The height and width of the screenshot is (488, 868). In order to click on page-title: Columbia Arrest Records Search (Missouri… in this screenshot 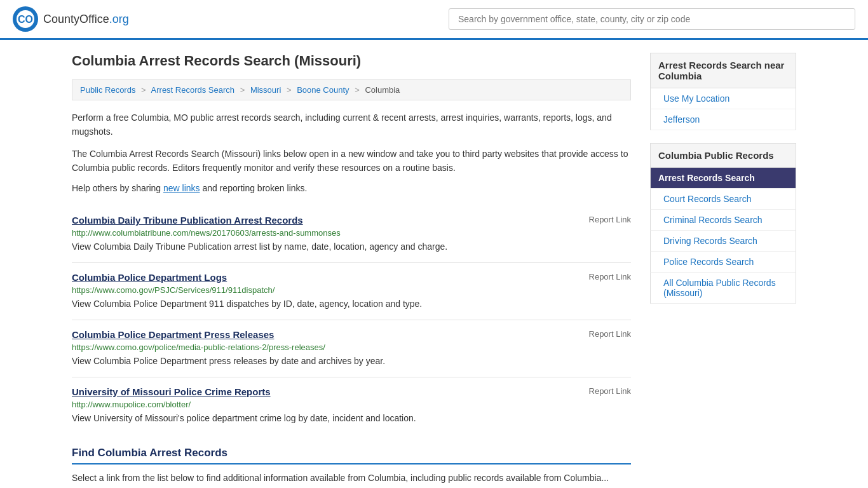, I will do `click(351, 61)`.